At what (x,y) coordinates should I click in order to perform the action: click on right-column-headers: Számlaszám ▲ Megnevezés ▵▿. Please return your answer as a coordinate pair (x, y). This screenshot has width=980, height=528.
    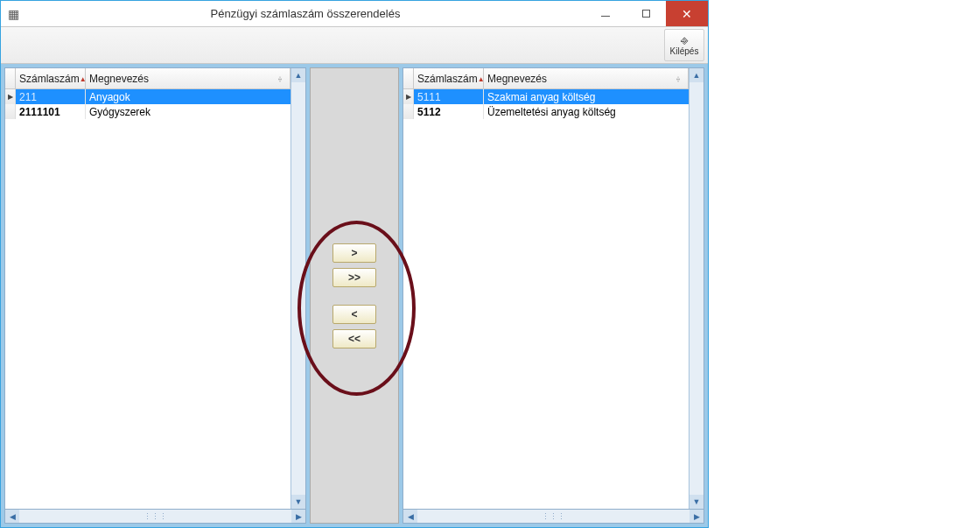
    Looking at the image, I should click on (546, 79).